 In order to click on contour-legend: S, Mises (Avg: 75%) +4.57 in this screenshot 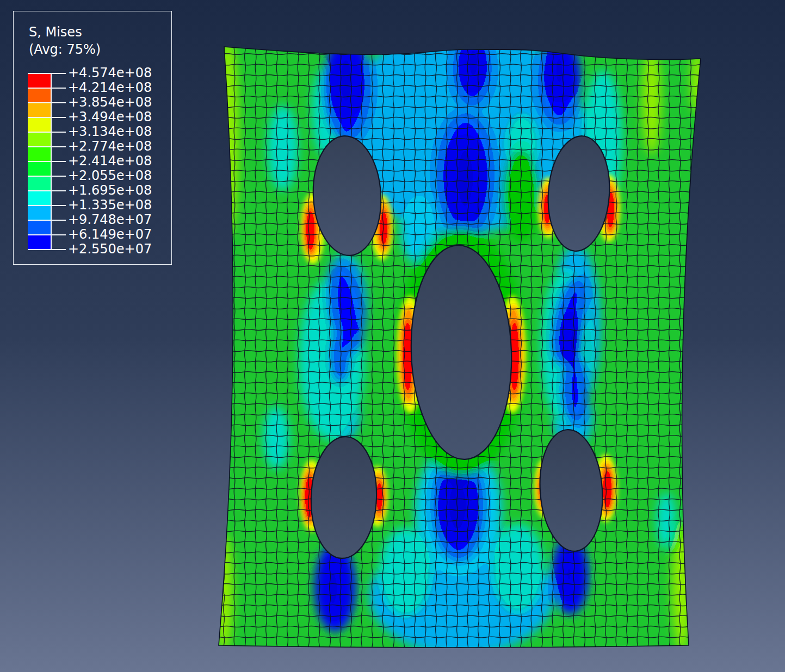, I will do `click(92, 138)`.